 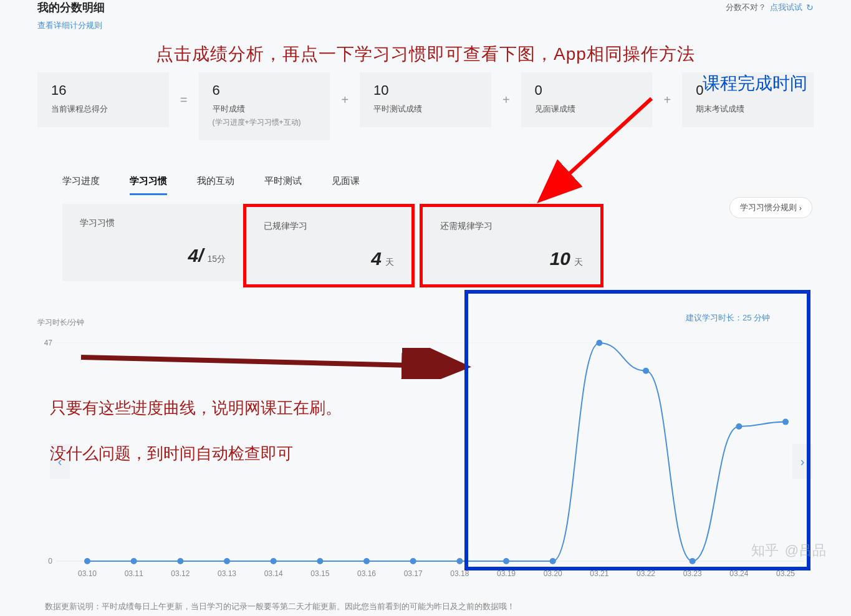 I want to click on svg-text: 03.10, so click(x=87, y=574).